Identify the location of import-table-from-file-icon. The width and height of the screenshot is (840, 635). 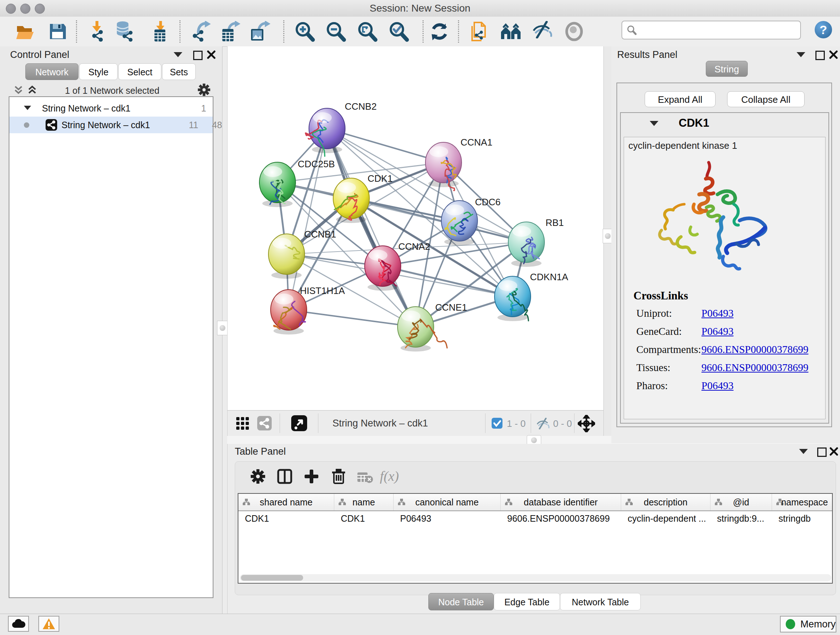
(161, 32).